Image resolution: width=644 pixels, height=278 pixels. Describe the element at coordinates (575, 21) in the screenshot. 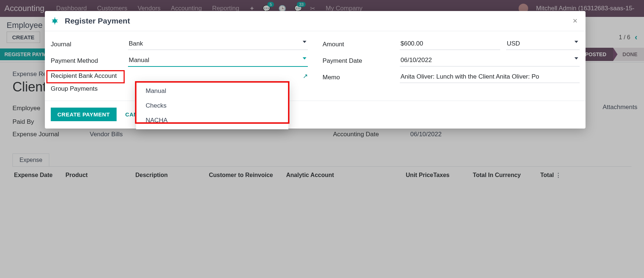

I see `close-icon: ×` at that location.